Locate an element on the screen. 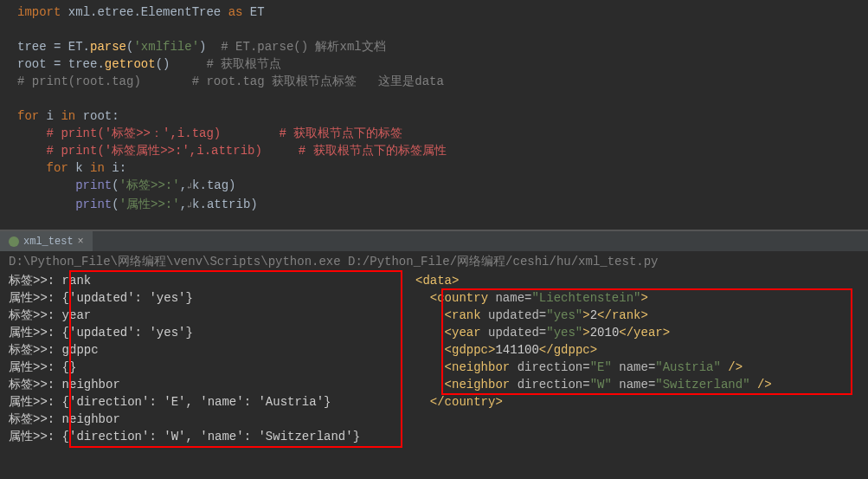  xml-line: <neighbor direction="W" name="Switzerlan… is located at coordinates (632, 385).